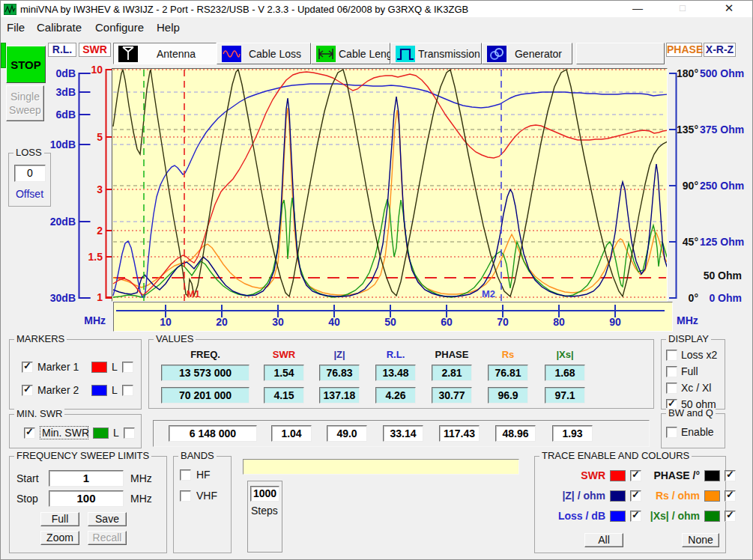  Describe the element at coordinates (275, 54) in the screenshot. I see `tab-label: Cable Loss` at that location.